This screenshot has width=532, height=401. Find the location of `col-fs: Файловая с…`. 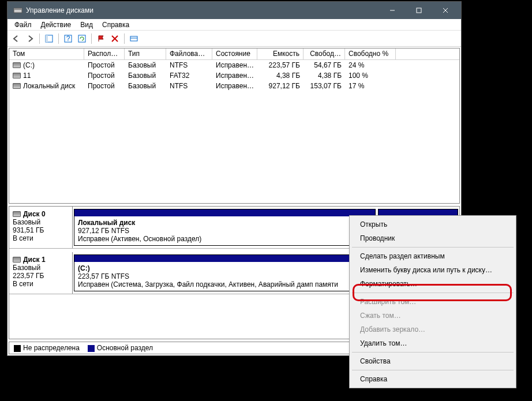

col-fs: Файловая с… is located at coordinates (189, 54).